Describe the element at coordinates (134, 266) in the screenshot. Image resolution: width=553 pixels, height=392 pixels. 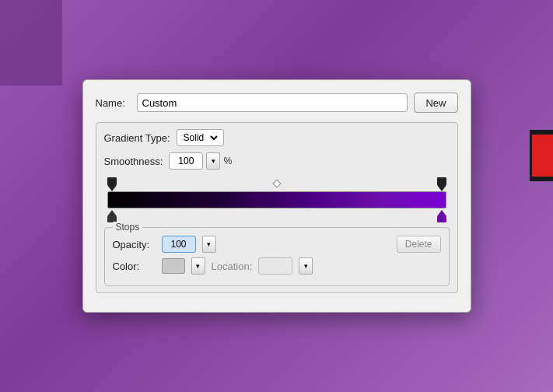
I see `color-label: Color:` at that location.